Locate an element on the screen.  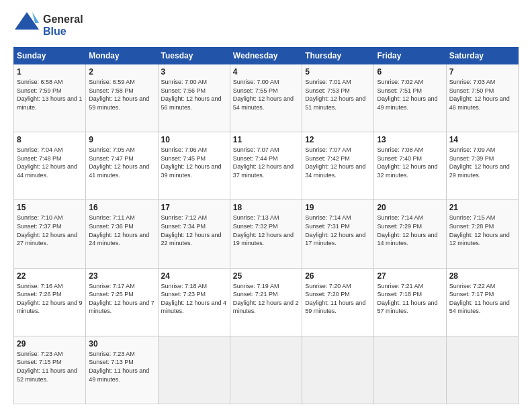
dow-header: Tuesday is located at coordinates (193, 56).